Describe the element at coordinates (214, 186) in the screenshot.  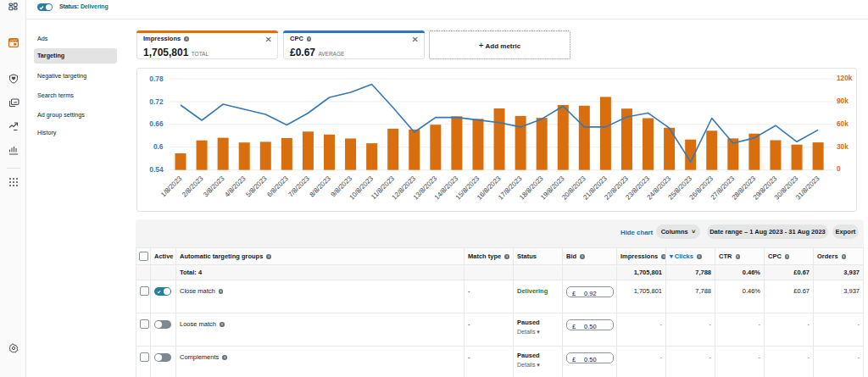
I see `svg-text: 3/8/2023` at that location.